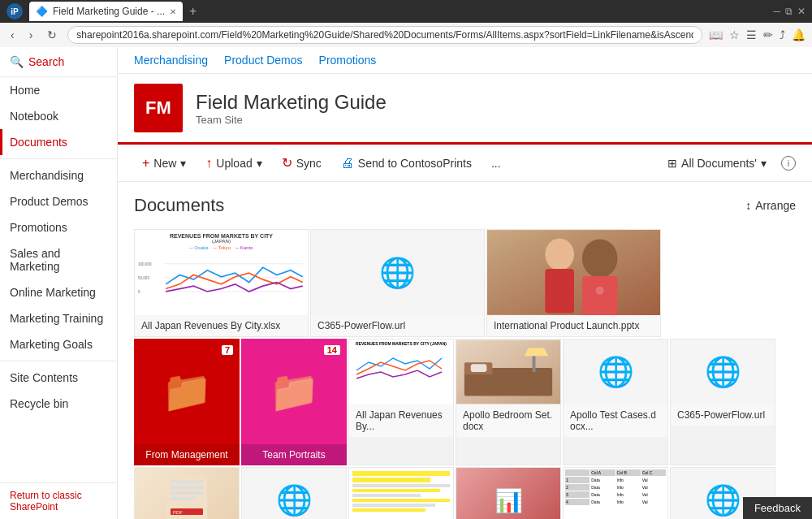 The image size is (812, 519). What do you see at coordinates (187, 493) in the screenshot?
I see `doc-tile-contoso-product: PDF Contoso Product In...` at bounding box center [187, 493].